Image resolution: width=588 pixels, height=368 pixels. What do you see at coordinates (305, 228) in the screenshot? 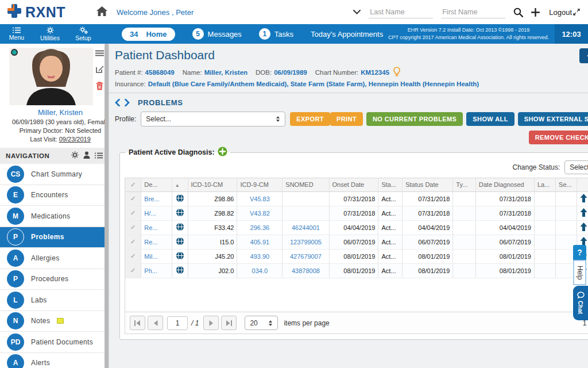
I see `cell-snomed: 46244001` at bounding box center [305, 228].